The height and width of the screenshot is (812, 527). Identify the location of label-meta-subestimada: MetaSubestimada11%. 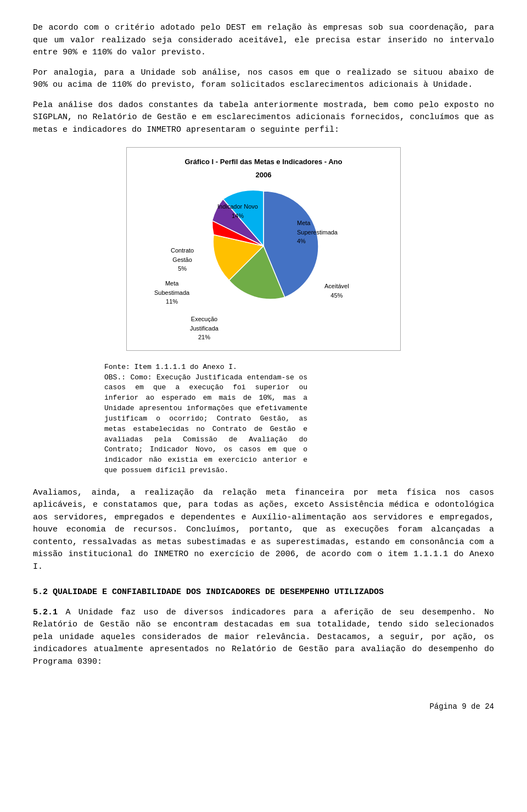
(172, 293).